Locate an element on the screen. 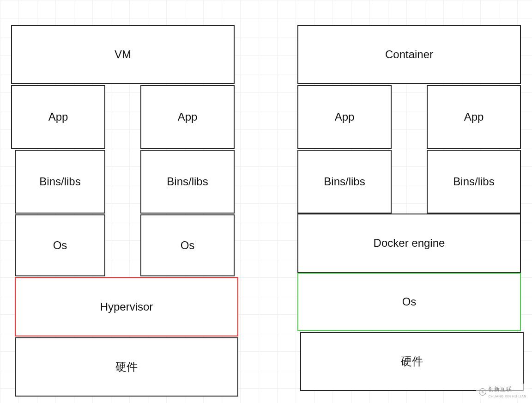 This screenshot has width=532, height=403. vm-app-right-box: App is located at coordinates (187, 117).